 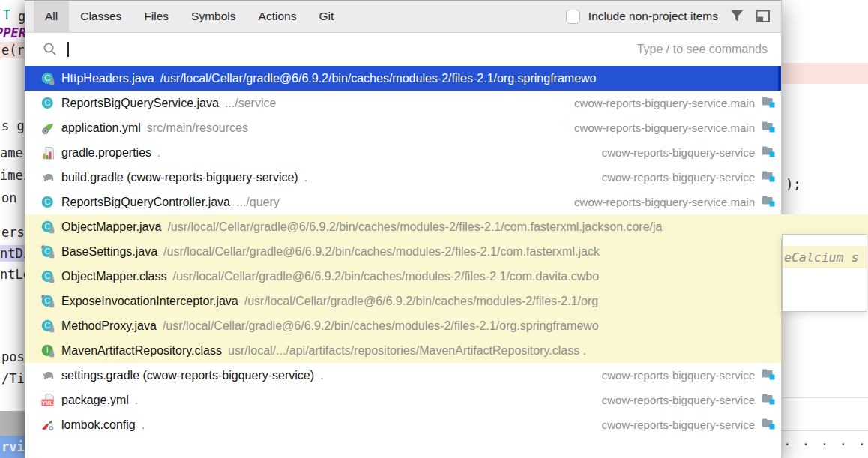 What do you see at coordinates (825, 273) in the screenshot?
I see `editor-hint-popup: eCalcium s` at bounding box center [825, 273].